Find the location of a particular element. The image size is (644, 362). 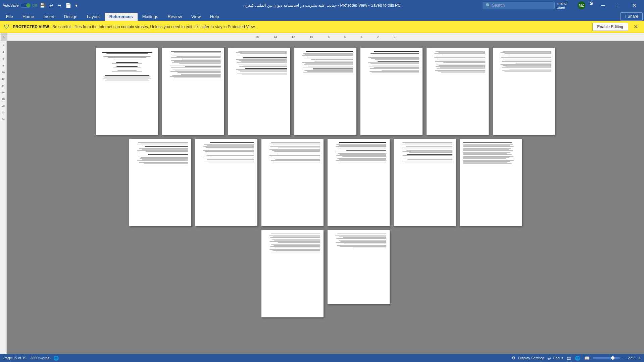

v-ruler-2: 2 is located at coordinates (3, 46).